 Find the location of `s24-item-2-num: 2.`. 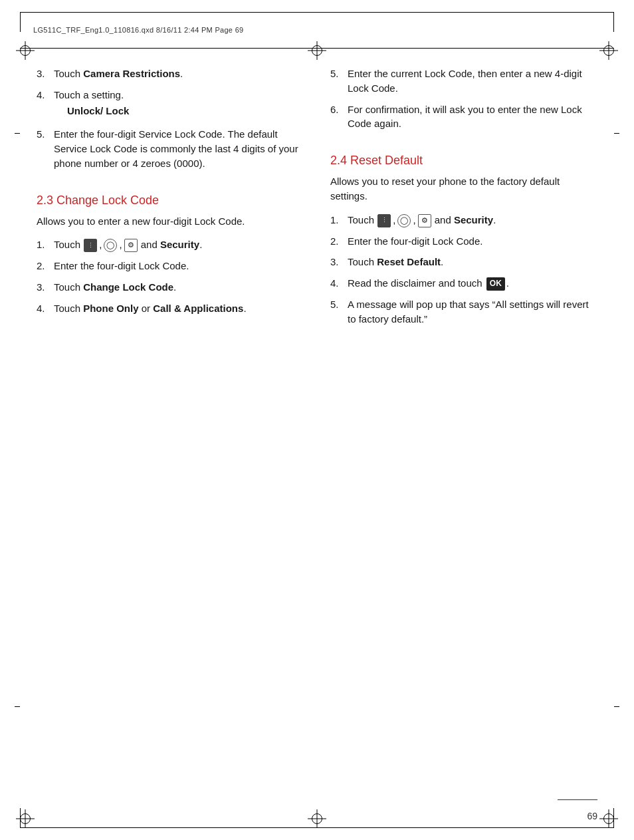

s24-item-2-num: 2. is located at coordinates (338, 241).